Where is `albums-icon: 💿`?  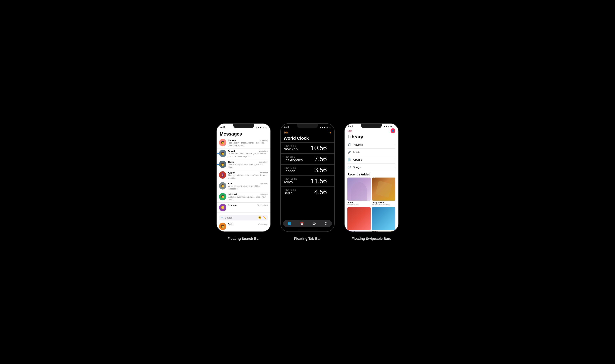
albums-icon: 💿 is located at coordinates (349, 160).